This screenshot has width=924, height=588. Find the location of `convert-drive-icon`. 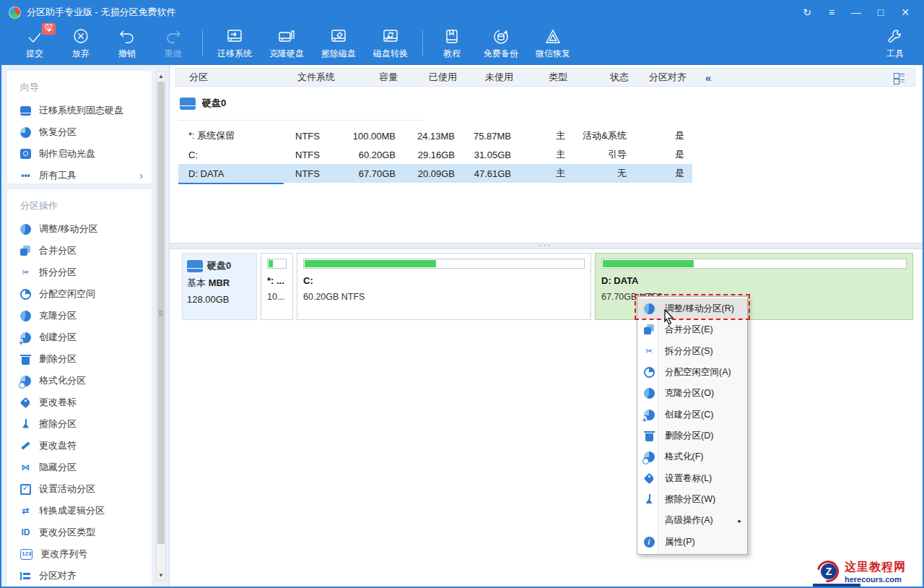

convert-drive-icon is located at coordinates (391, 37).